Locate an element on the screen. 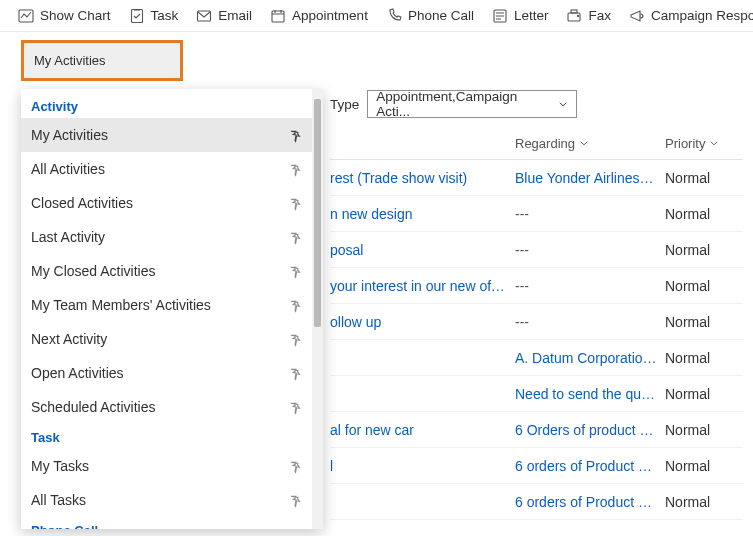  toolbar-chart: Show Chart is located at coordinates (64, 16).